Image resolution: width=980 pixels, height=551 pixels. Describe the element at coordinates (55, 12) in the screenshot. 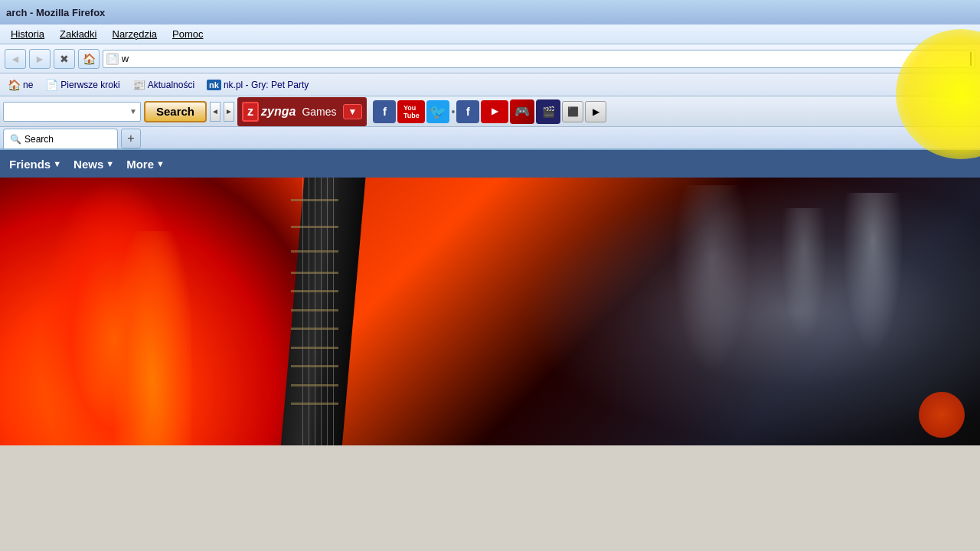

I see `titlebar-title: arch - Mozilla Firefox` at that location.